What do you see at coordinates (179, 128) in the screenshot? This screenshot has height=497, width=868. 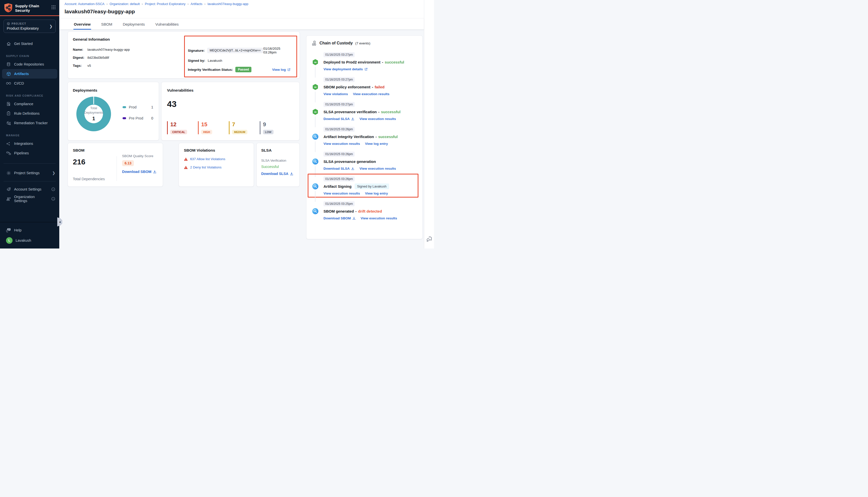 I see `severity-critical: 12 CRITICAL` at bounding box center [179, 128].